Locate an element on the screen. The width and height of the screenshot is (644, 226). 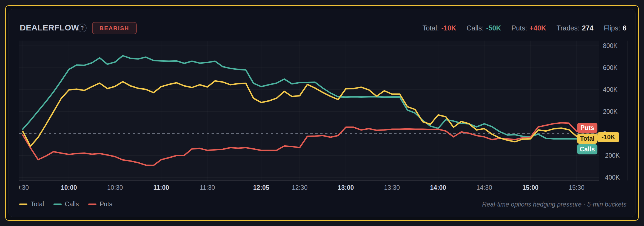
current-total-badge: -10K is located at coordinates (608, 137).